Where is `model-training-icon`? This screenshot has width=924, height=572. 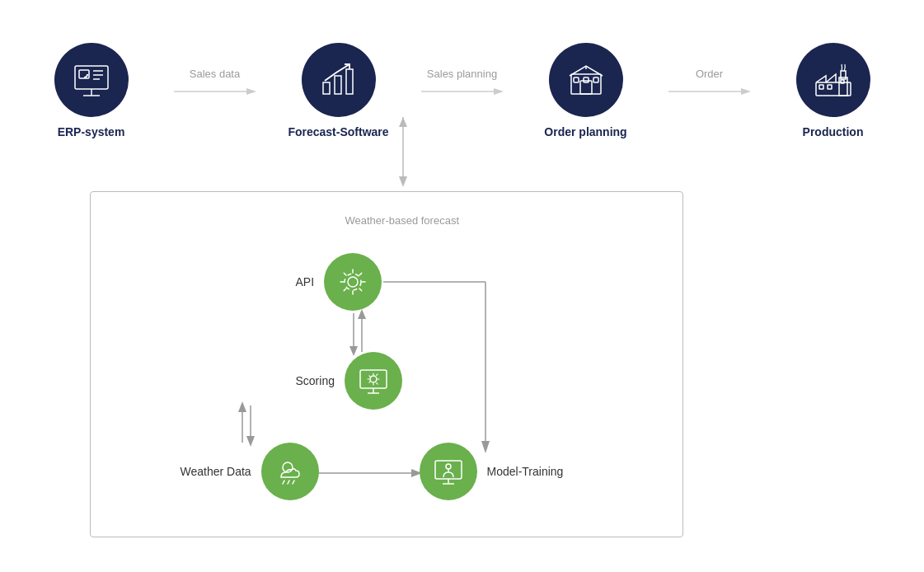 model-training-icon is located at coordinates (448, 471).